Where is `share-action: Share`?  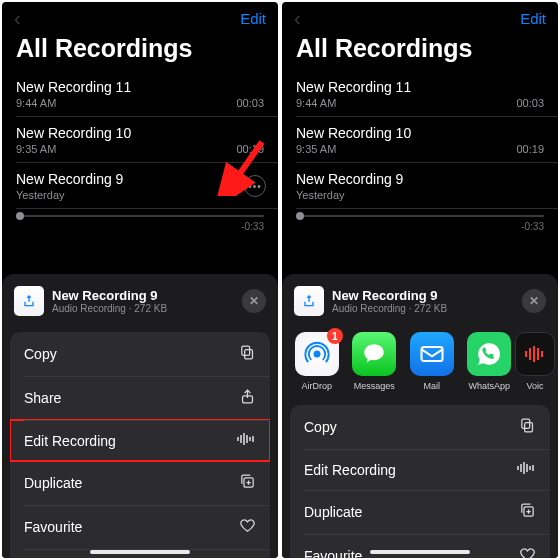
share-action: Share is located at coordinates (140, 398).